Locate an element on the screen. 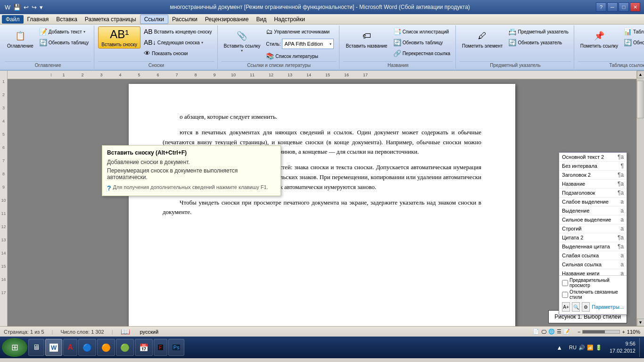  insert-endnote-button: AB Вставить концевую сноску is located at coordinates (178, 32).